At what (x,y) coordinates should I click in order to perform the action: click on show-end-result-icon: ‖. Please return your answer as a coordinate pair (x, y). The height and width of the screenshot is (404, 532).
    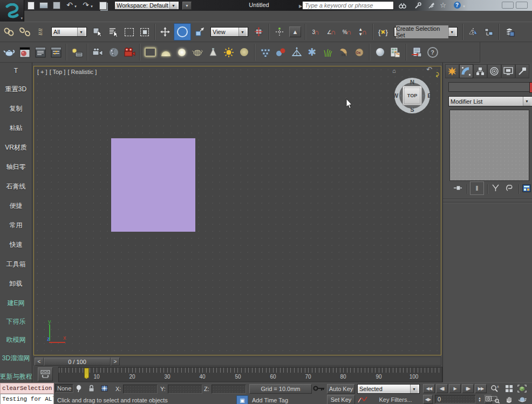
    Looking at the image, I should click on (477, 188).